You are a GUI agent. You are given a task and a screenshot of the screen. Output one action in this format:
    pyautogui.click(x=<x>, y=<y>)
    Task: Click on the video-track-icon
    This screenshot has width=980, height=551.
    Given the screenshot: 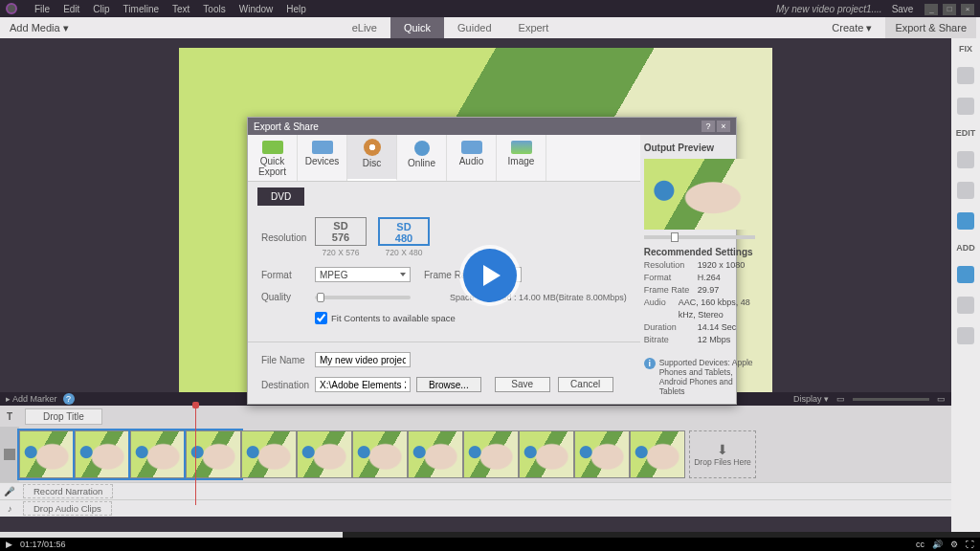 What is the action you would take?
    pyautogui.click(x=10, y=454)
    